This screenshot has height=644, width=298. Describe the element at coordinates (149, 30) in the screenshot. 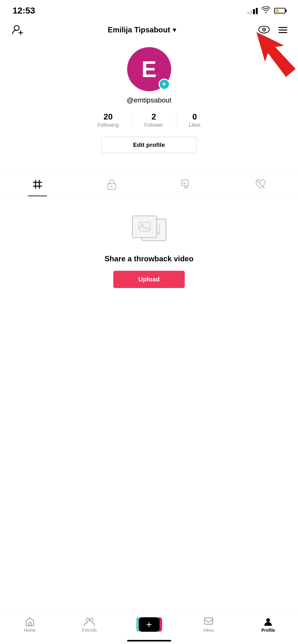

I see `header: Emilija Tipsabout ▾` at that location.